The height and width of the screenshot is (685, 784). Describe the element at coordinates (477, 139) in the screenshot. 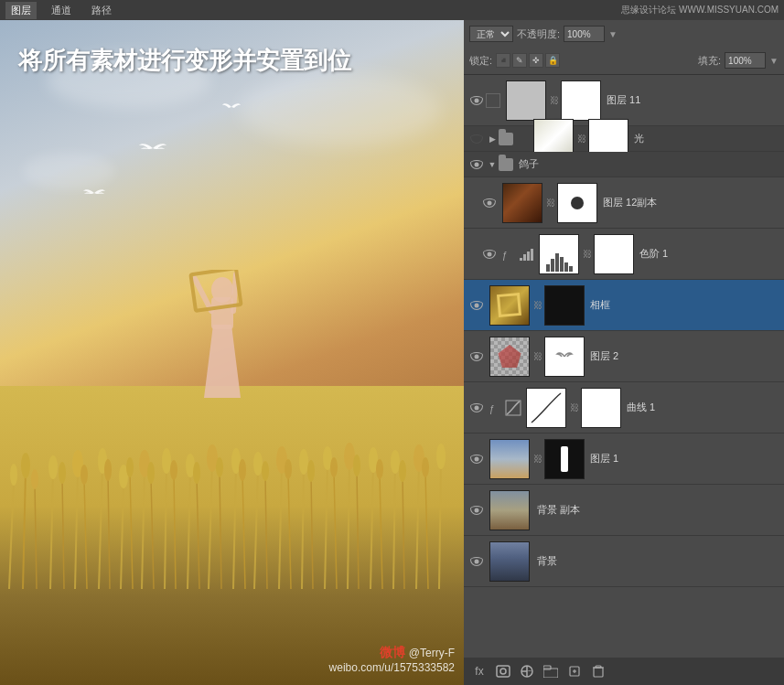

I see `eye-icon-hidden` at that location.